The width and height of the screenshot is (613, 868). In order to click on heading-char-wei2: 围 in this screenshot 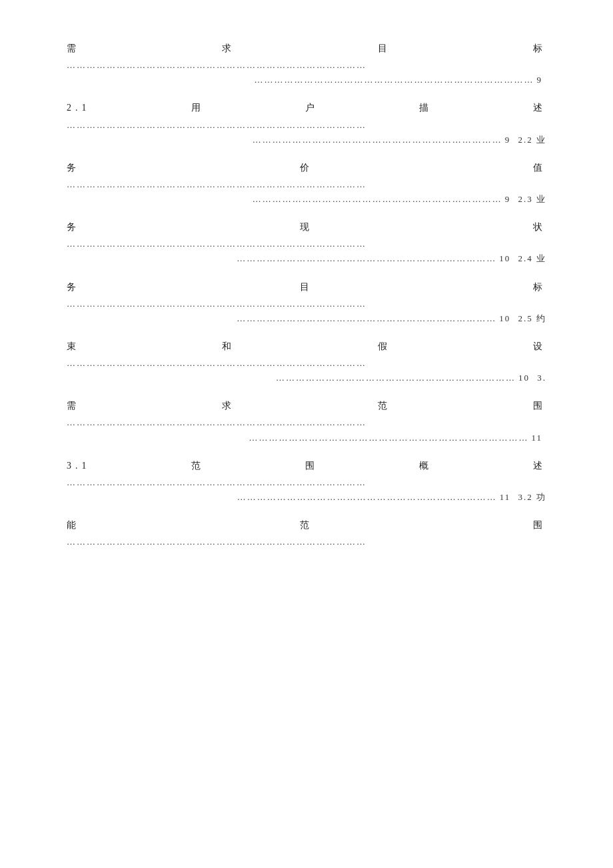, I will do `click(540, 525)`.